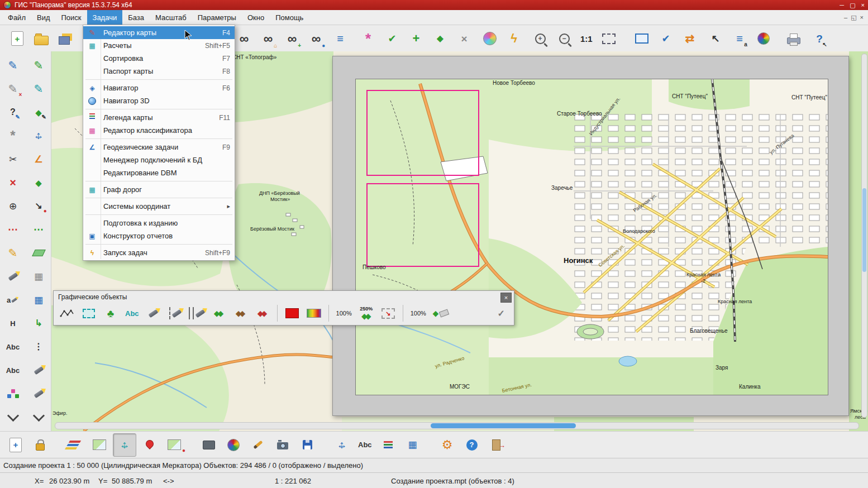  Describe the element at coordinates (39, 417) in the screenshot. I see `collapse-chevron2-button` at that location.